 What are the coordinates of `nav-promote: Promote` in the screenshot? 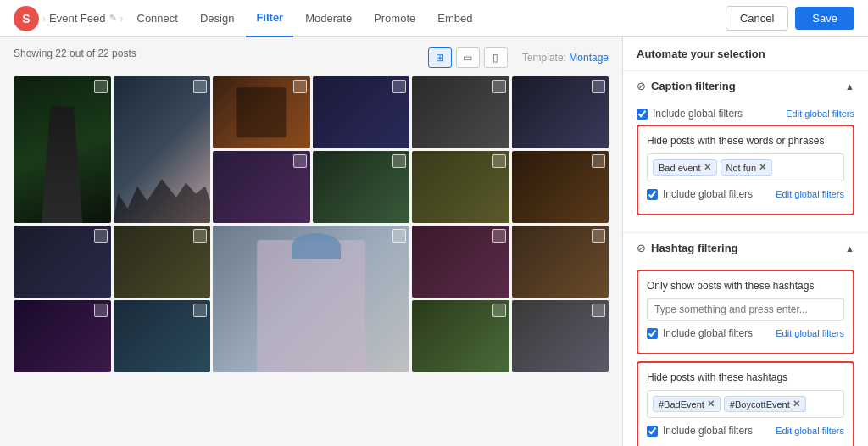 It's located at (395, 19).